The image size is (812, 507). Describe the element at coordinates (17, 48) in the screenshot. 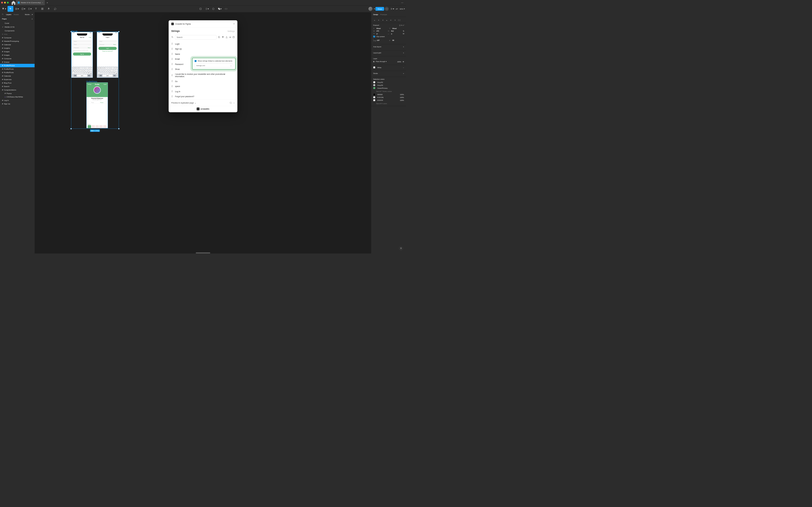

I see `layer-item: #Insights` at that location.